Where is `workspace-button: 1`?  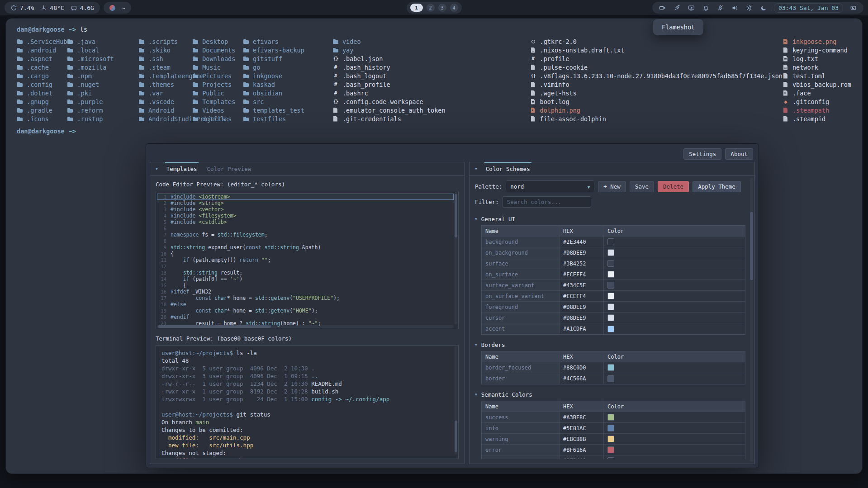
workspace-button: 1 is located at coordinates (417, 8).